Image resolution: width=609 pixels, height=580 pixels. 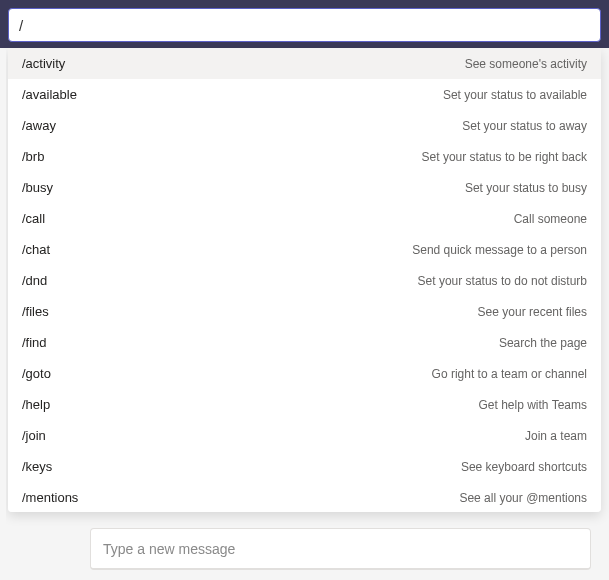 What do you see at coordinates (304, 4) in the screenshot?
I see `app-header-bar` at bounding box center [304, 4].